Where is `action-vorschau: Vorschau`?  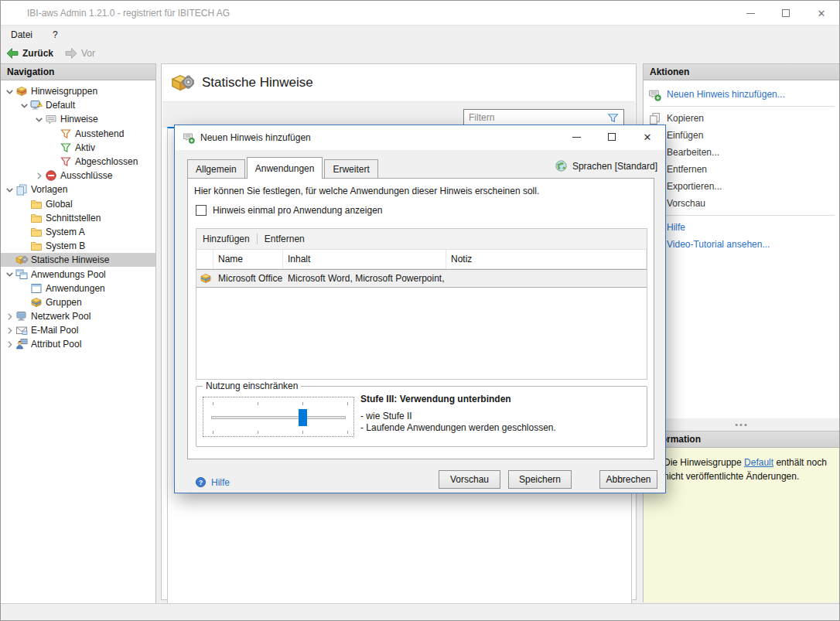
action-vorschau: Vorschau is located at coordinates (742, 203).